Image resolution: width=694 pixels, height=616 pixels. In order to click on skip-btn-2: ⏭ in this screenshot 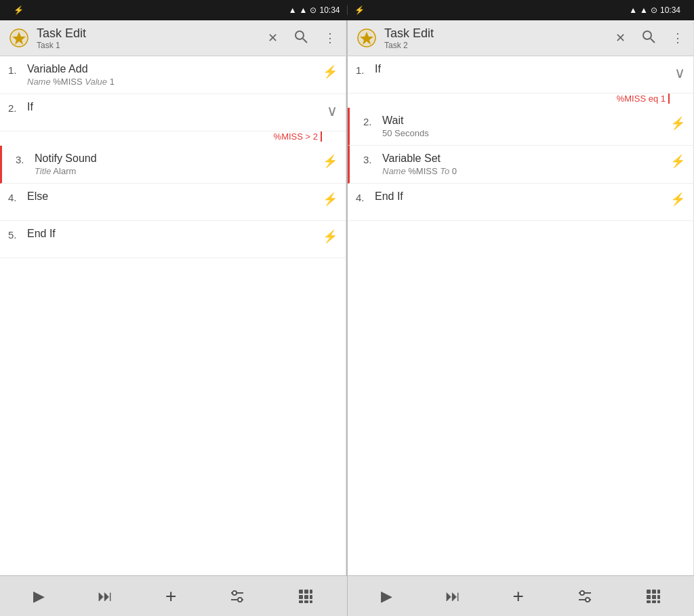, I will do `click(453, 596)`.